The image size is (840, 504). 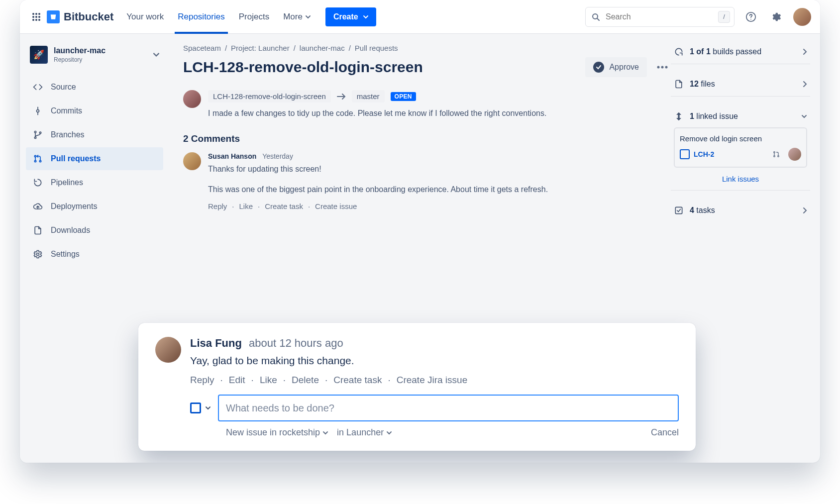 I want to click on breadcrumb-item: Pull requests, so click(x=376, y=48).